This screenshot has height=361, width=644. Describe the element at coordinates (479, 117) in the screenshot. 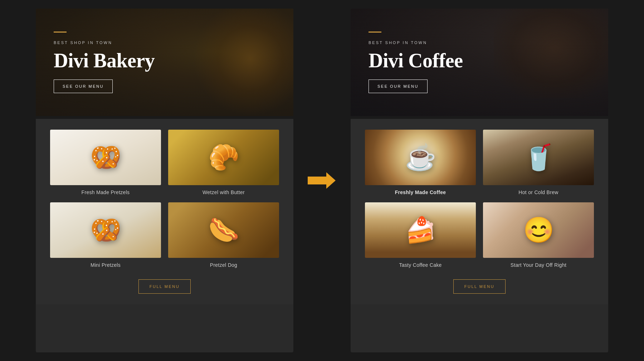

I see `coffee-divider` at that location.